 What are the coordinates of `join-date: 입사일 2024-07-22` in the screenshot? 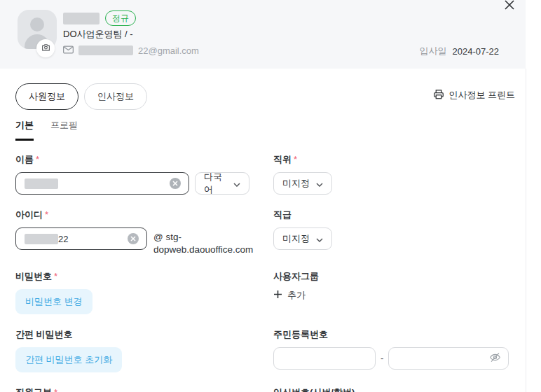 It's located at (460, 51).